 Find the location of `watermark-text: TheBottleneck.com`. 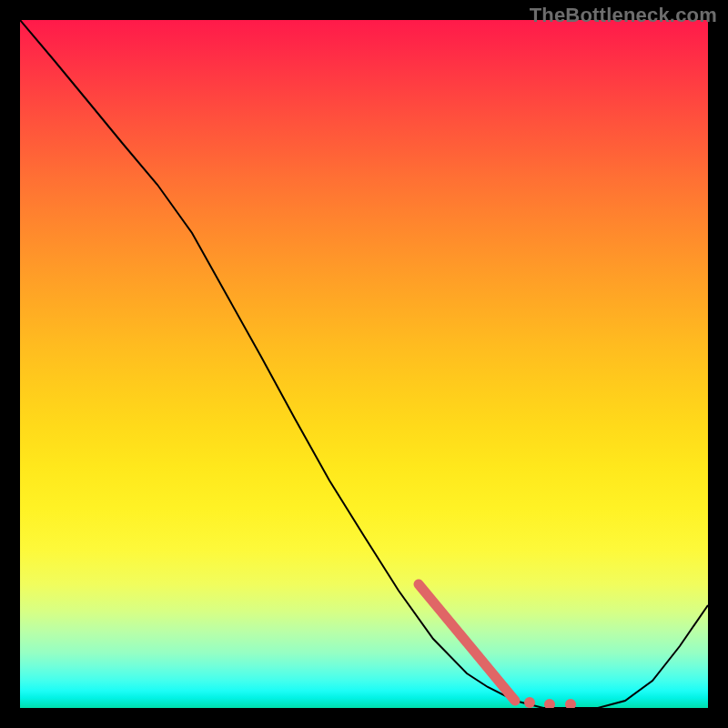

watermark-text: TheBottleneck.com is located at coordinates (623, 15).